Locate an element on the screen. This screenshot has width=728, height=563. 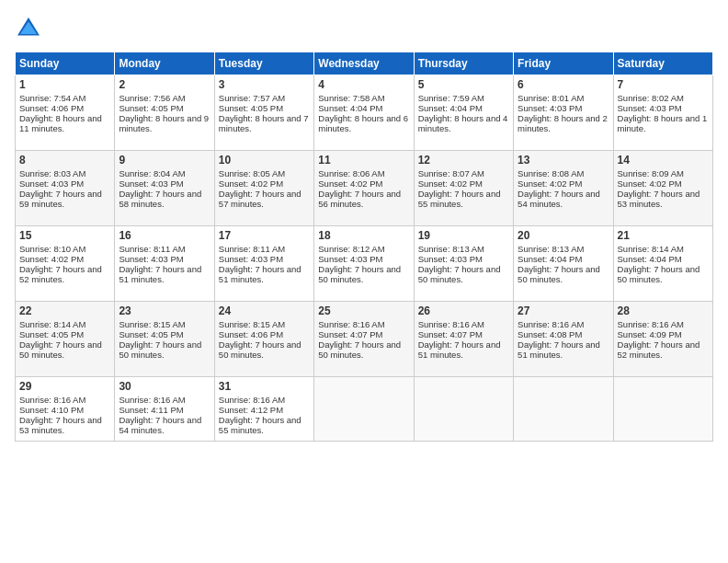
calendar-cell: 29Sunrise: 8:16 AMSunset: 4:10 PMDayligh… is located at coordinates (65, 409).